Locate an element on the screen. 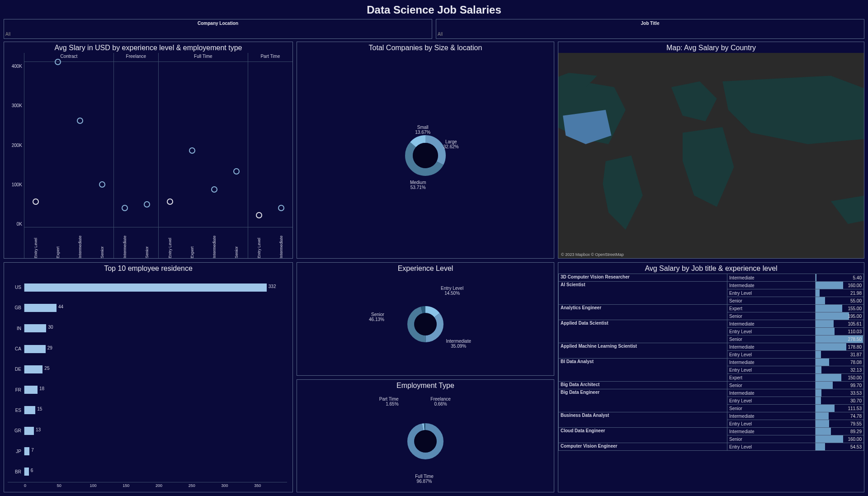 Image resolution: width=868 pixels, height=496 pixels. bar-category: DE is located at coordinates (16, 369).